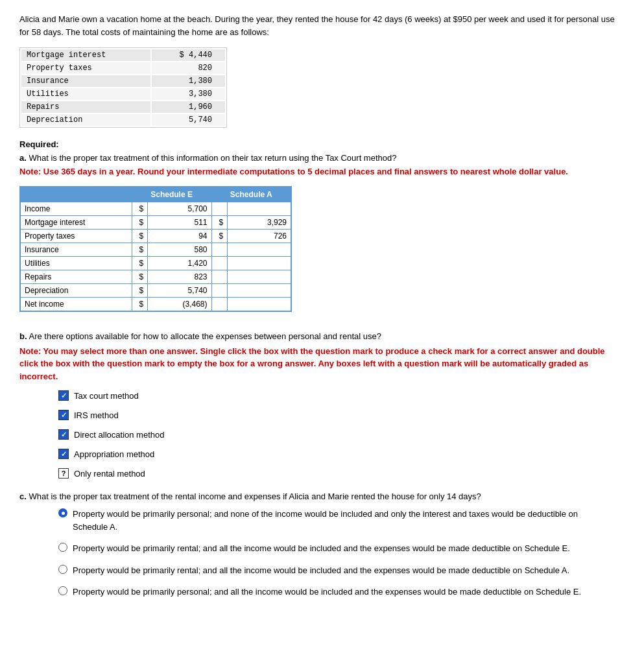 The width and height of the screenshot is (644, 664). Describe the element at coordinates (180, 290) in the screenshot. I see `schedule-e-value: 5,740` at that location.